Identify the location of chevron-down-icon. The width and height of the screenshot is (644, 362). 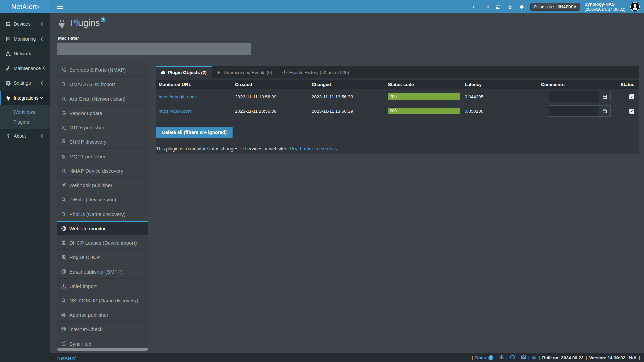
(43, 98).